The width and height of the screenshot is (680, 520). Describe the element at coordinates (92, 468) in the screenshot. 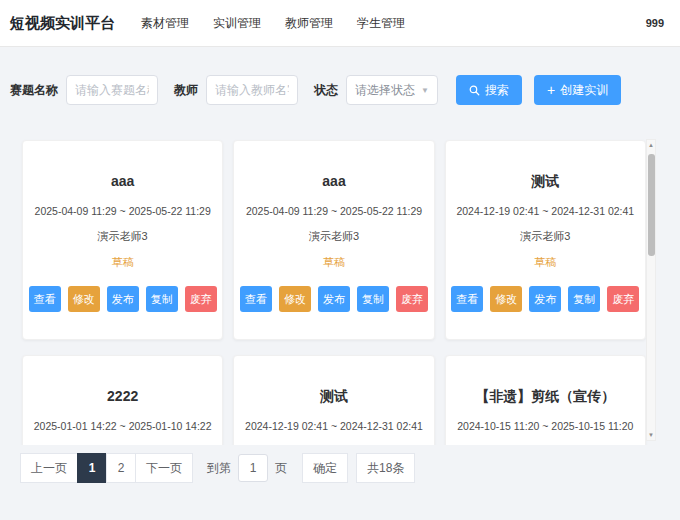

I see `page-button-1: 1` at that location.